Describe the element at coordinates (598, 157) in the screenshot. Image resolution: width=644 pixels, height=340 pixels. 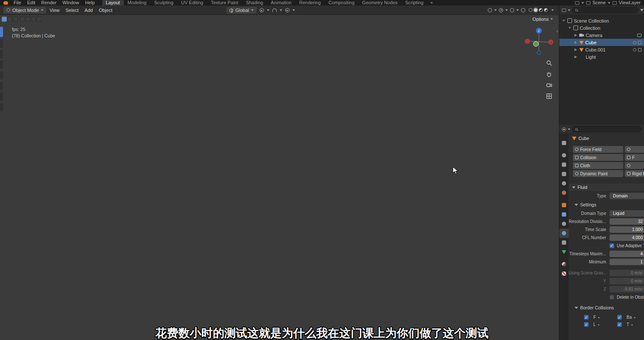
I see `collision-button: Collision` at that location.